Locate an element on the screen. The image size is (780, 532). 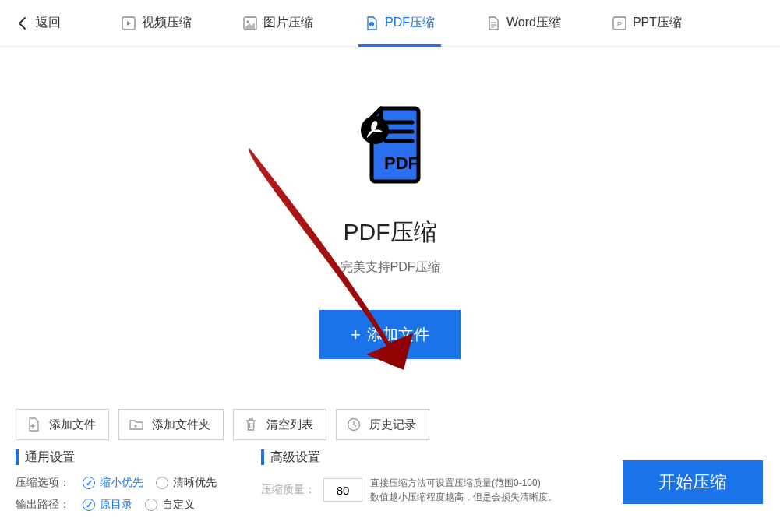
history-button: 历史记录 is located at coordinates (383, 425).